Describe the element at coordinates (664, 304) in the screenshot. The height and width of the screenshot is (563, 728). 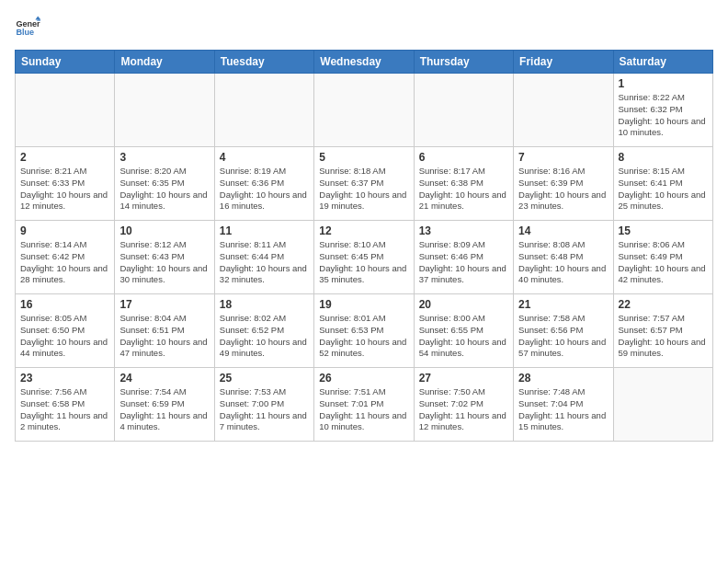
I see `day-number: 22` at that location.